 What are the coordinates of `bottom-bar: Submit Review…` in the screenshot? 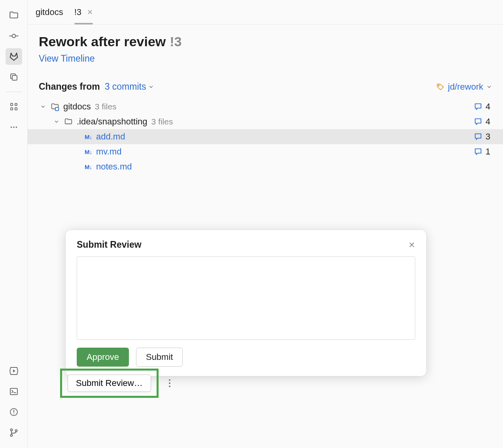 It's located at (116, 383).